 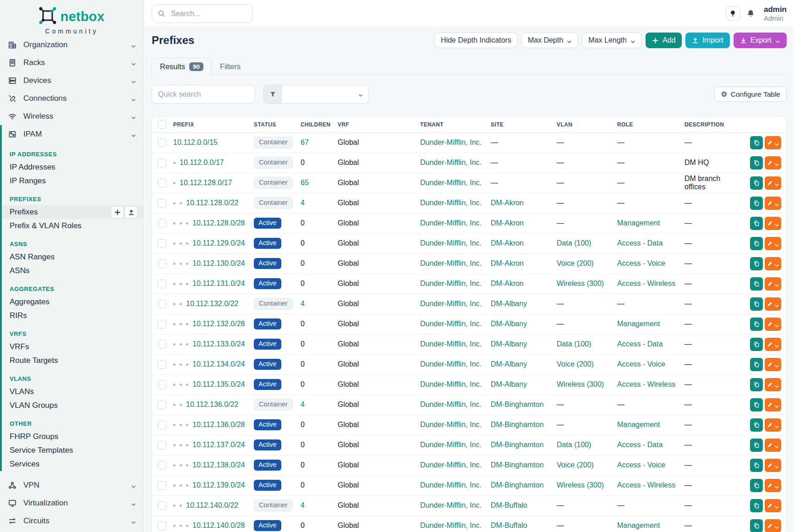 I want to click on logo: netbox Community, so click(x=71, y=17).